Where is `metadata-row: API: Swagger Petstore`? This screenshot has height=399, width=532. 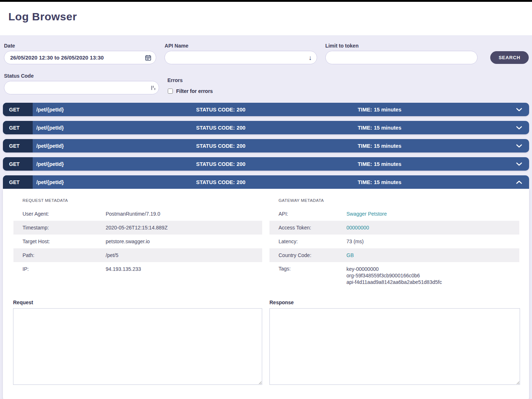 metadata-row: API: Swagger Petstore is located at coordinates (394, 214).